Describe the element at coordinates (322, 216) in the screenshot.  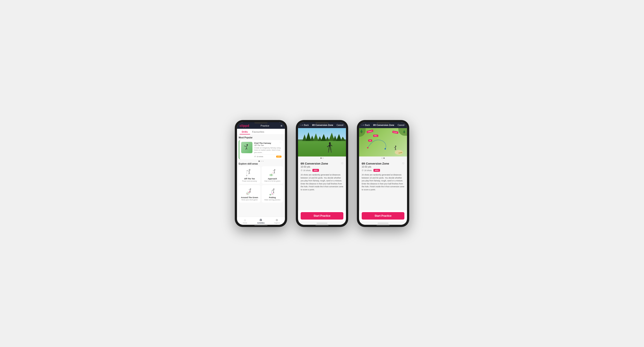
I see `start-practice-button-2: Start Practice` at that location.